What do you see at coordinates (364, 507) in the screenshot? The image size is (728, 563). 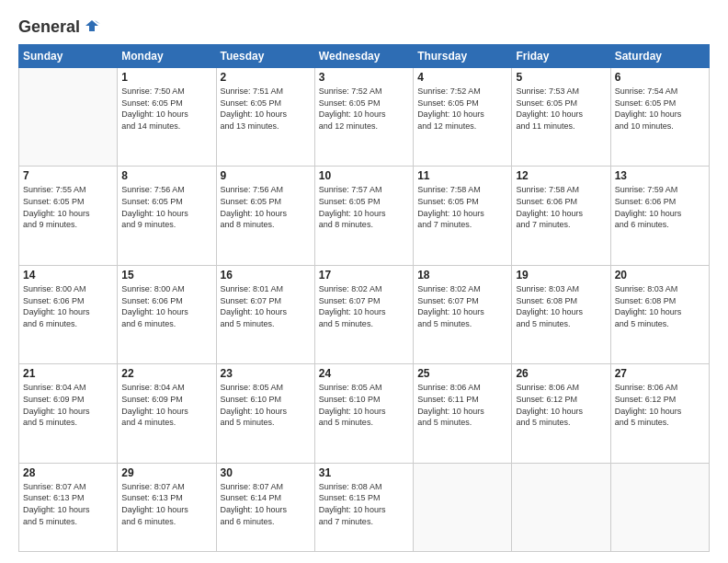 I see `calendar-cell: 31Sunrise: 8:08 AMSunset: 6:15 PMDayligh…` at bounding box center [364, 507].